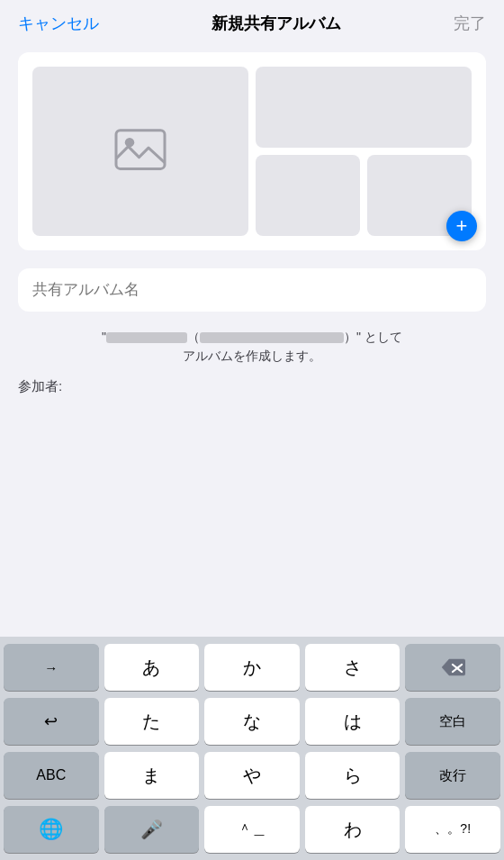 This screenshot has width=504, height=860. What do you see at coordinates (152, 775) in the screenshot?
I see `key-ma: ま` at bounding box center [152, 775].